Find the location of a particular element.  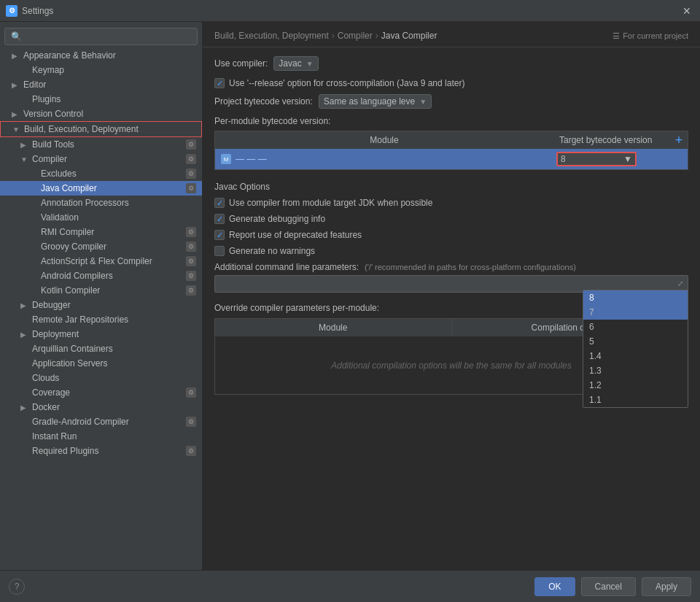

checkbox-label-report-deprecated: Report use of deprecated features is located at coordinates (295, 235).